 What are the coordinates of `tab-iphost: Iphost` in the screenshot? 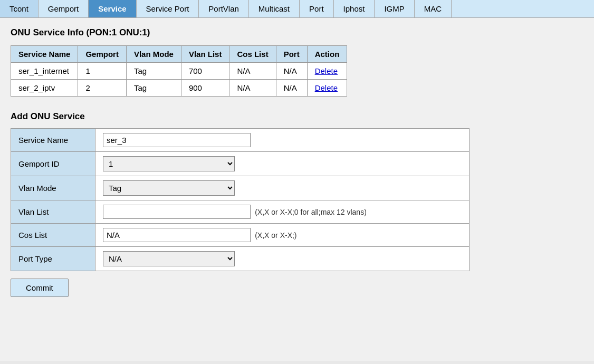 It's located at (355, 8).